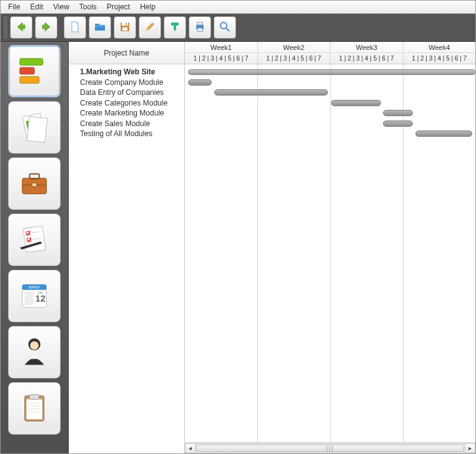 The height and width of the screenshot is (454, 476). I want to click on calendar-icon: MARCH12FRI, so click(34, 296).